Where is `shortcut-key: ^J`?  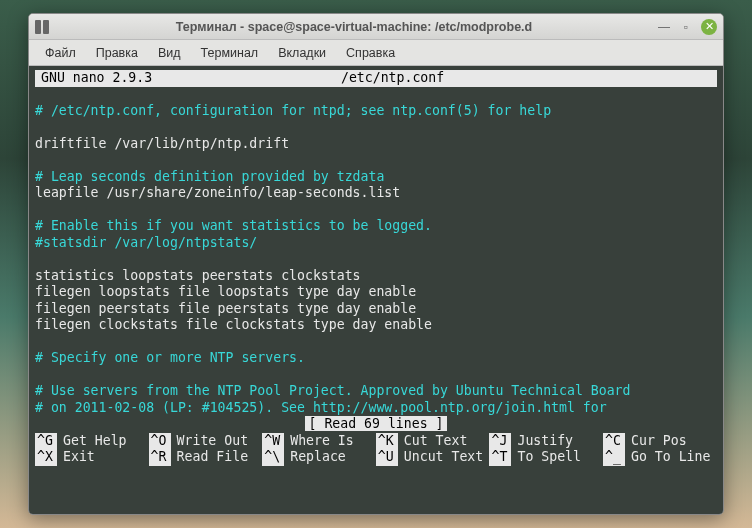
shortcut-key: ^J is located at coordinates (500, 442).